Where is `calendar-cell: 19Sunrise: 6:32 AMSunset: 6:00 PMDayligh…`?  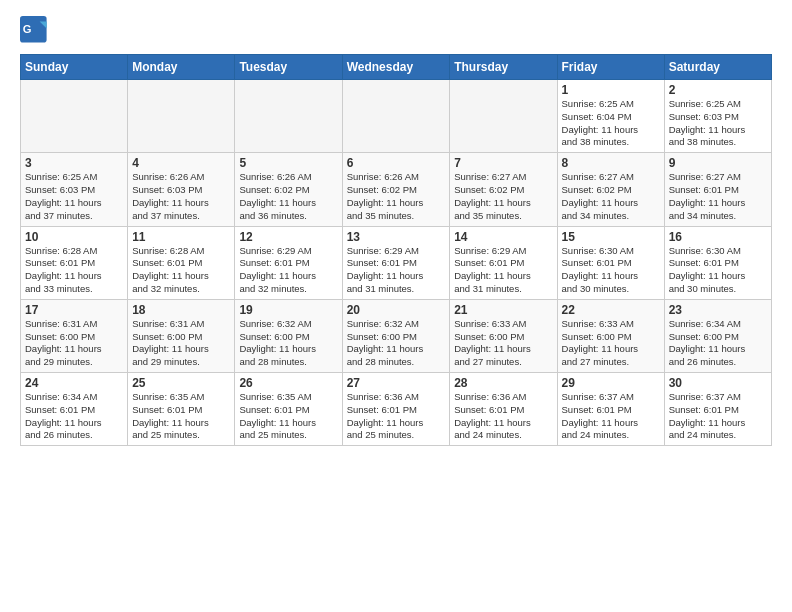
calendar-cell: 19Sunrise: 6:32 AMSunset: 6:00 PMDayligh… is located at coordinates (288, 336).